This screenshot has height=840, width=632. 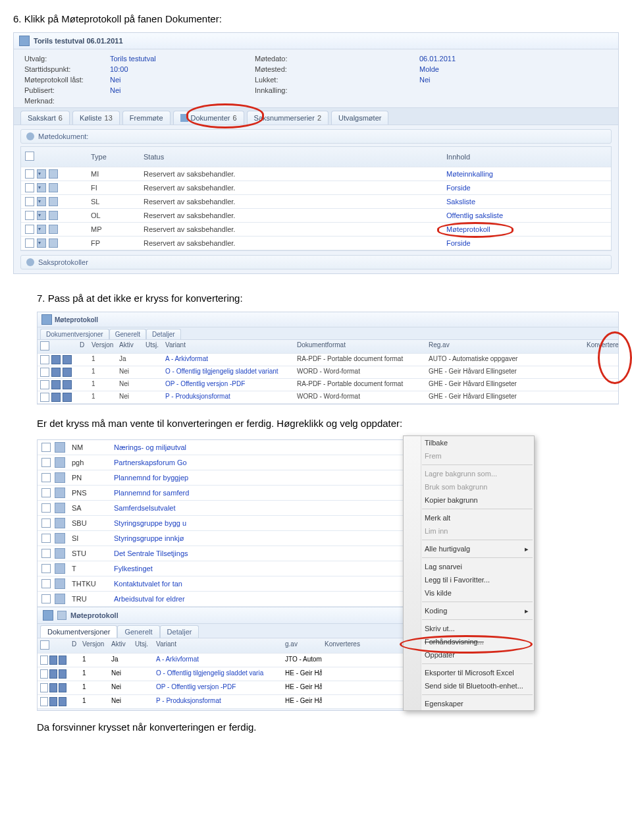 I want to click on committee-name: Plannemnd for samferd, so click(x=257, y=493).